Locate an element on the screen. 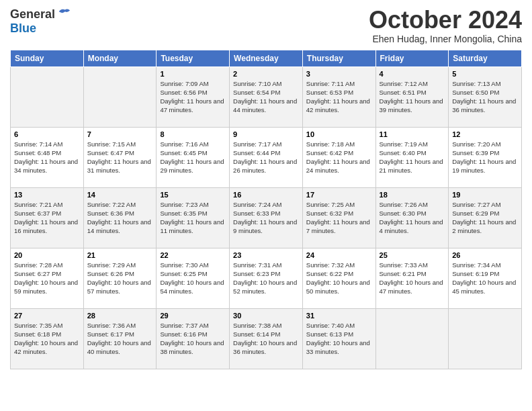 This screenshot has height=411, width=532. day-cell: 2Sunrise: 7:10 AMSunset: 6:54 PMDaylight… is located at coordinates (266, 97).